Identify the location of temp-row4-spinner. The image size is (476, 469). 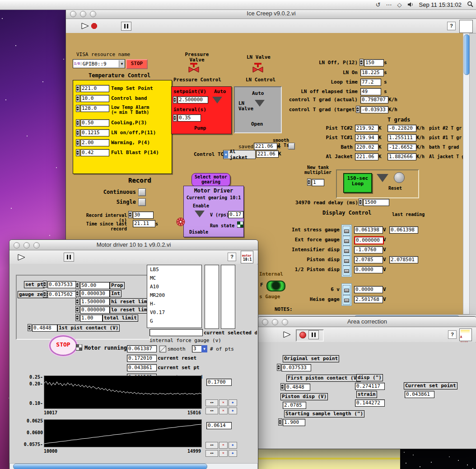
(78, 133).